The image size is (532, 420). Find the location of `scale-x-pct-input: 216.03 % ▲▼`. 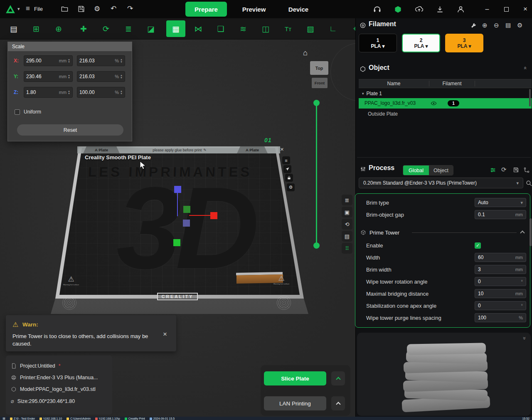

scale-x-pct-input: 216.03 % ▲▼ is located at coordinates (101, 61).